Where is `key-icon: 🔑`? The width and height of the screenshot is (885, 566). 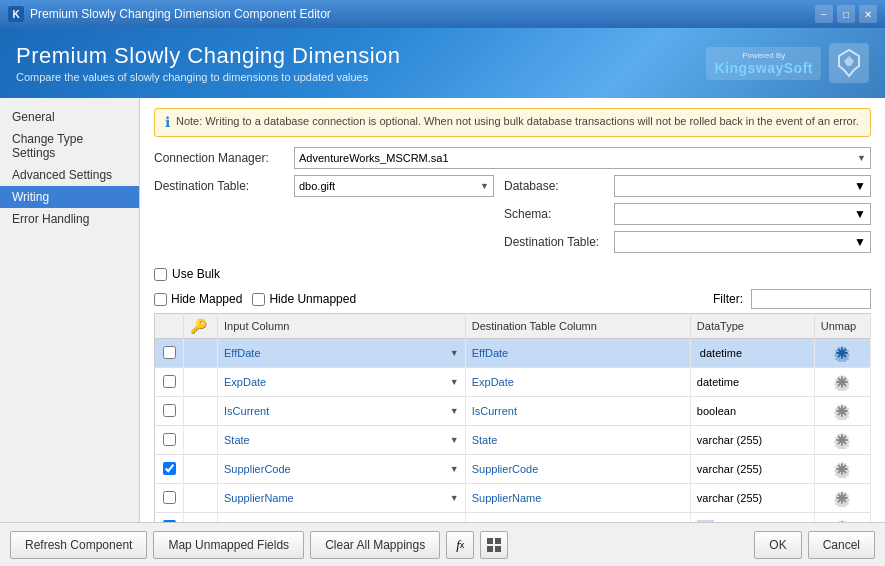 key-icon: 🔑 is located at coordinates (198, 326).